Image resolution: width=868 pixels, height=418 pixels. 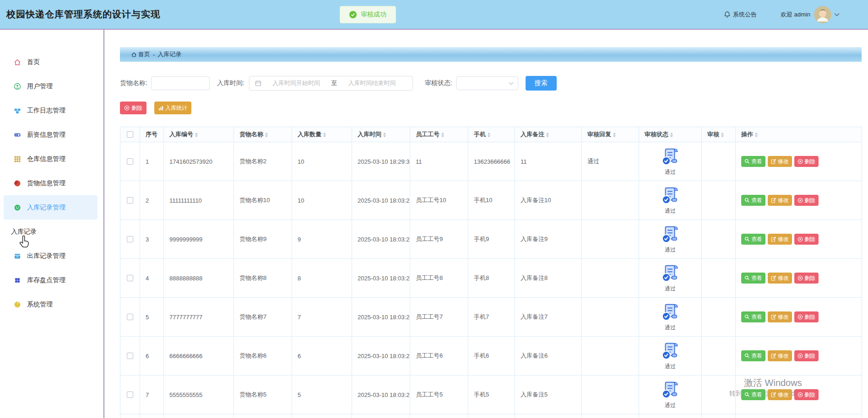 What do you see at coordinates (50, 159) in the screenshot?
I see `sidebar-item-warehouse: 仓库信息管理` at bounding box center [50, 159].